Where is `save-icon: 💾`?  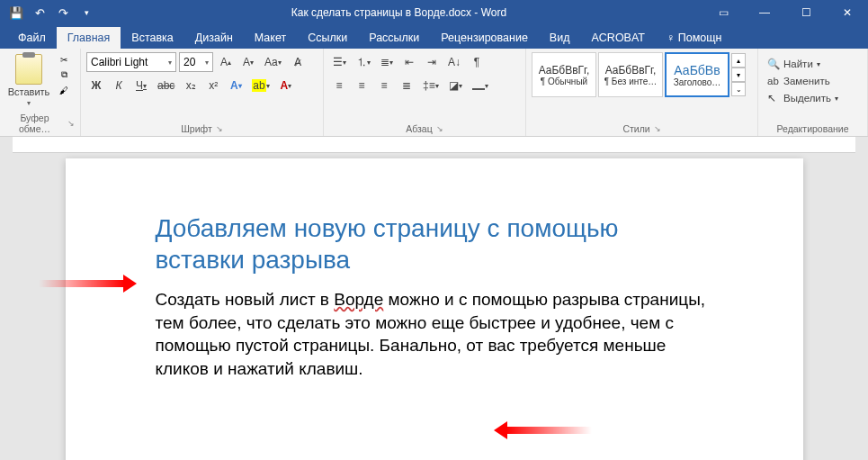 save-icon: 💾 is located at coordinates (16, 13).